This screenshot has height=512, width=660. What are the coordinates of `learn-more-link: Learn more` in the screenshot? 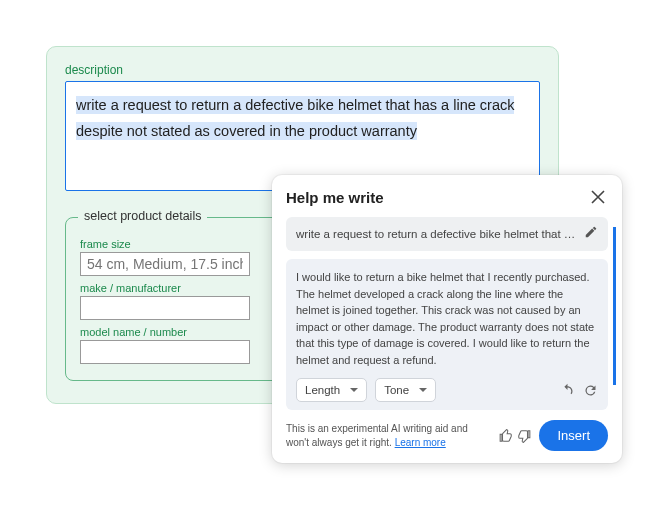 It's located at (420, 442).